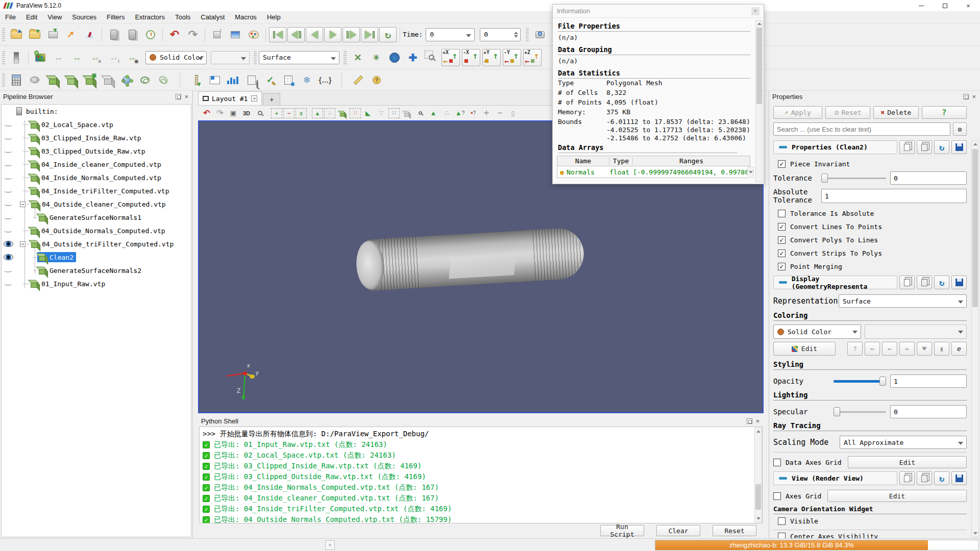  What do you see at coordinates (90, 80) in the screenshot?
I see `extract-cells-icon: ▣` at bounding box center [90, 80].